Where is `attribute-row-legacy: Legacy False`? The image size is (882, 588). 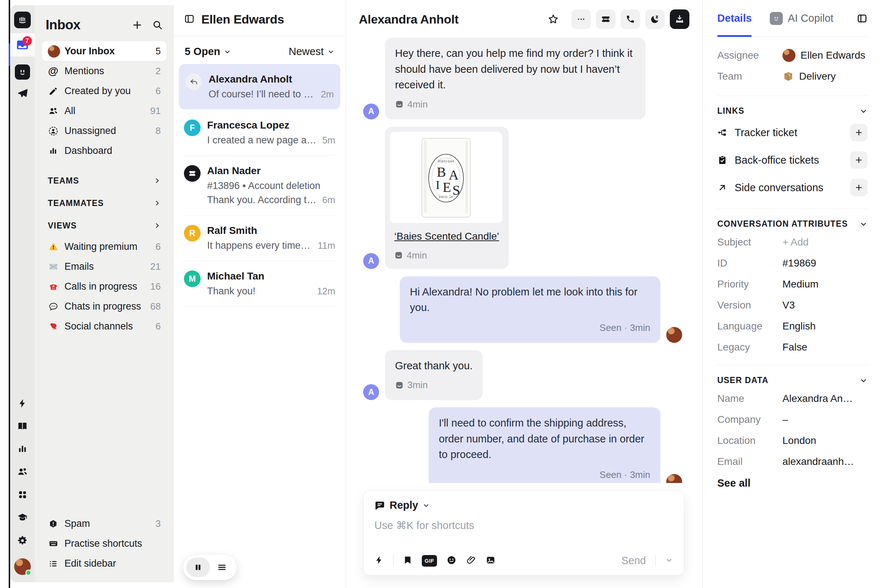 attribute-row-legacy: Legacy False is located at coordinates (792, 347).